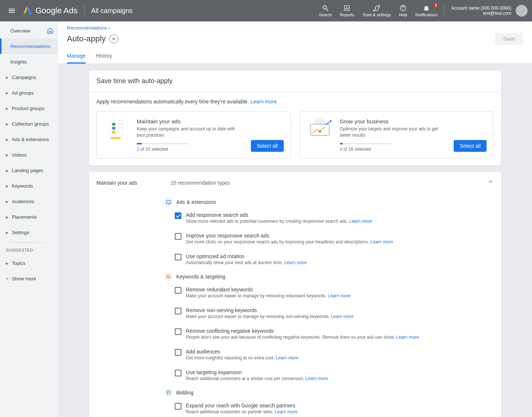 This screenshot has width=532, height=417. What do you see at coordinates (340, 263) in the screenshot?
I see `rec-subtitle: Automatically show your best ads at auct…` at bounding box center [340, 263].